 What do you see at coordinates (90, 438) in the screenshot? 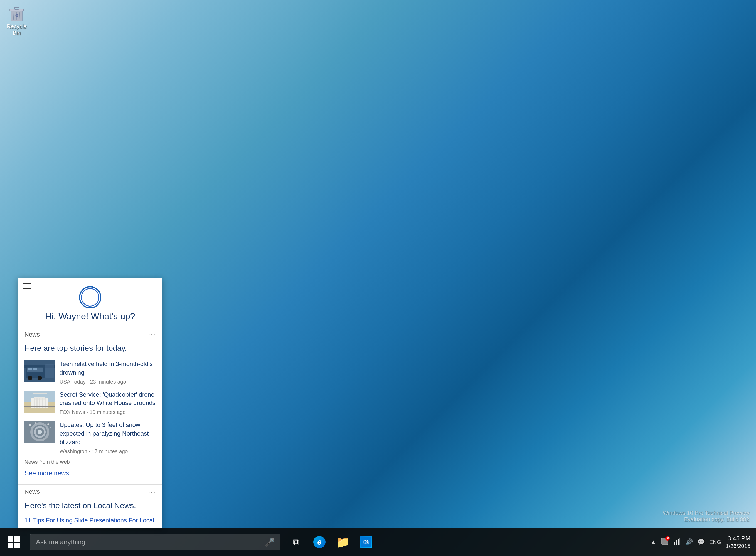
I see `news-item-3: Updates: Up to 3 feet of snow expected i…` at bounding box center [90, 438].